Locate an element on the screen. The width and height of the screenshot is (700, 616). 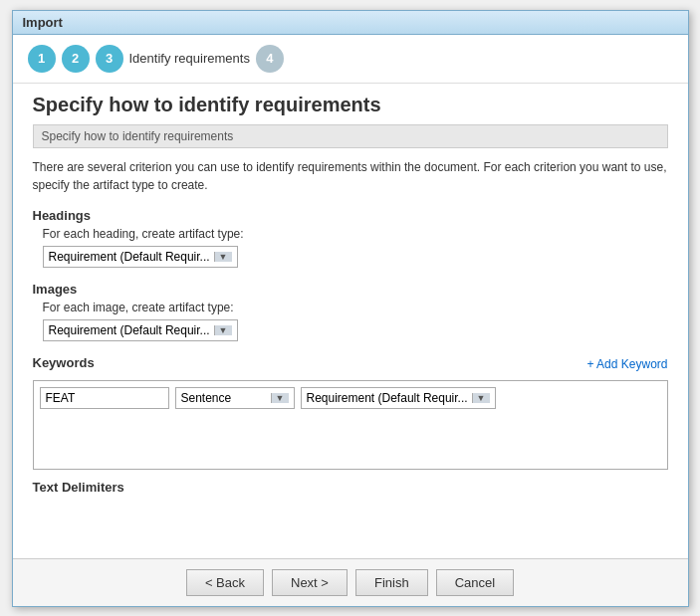
keyword-artifact-value: Requirement (Default Requir... is located at coordinates (387, 398).